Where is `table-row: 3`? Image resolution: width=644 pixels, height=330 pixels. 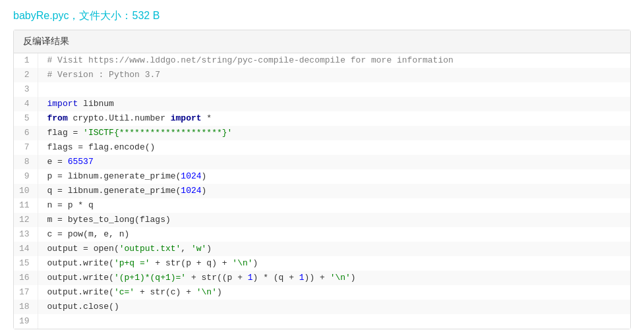 table-row: 3 is located at coordinates (322, 90).